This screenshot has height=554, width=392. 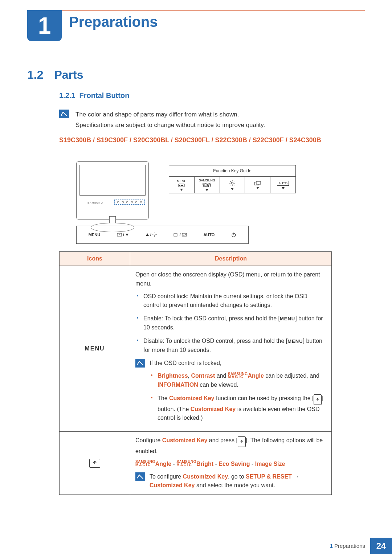 I want to click on model-list: S19C300B / S19C300F / S20C300BL / S20C30…, so click(x=190, y=140).